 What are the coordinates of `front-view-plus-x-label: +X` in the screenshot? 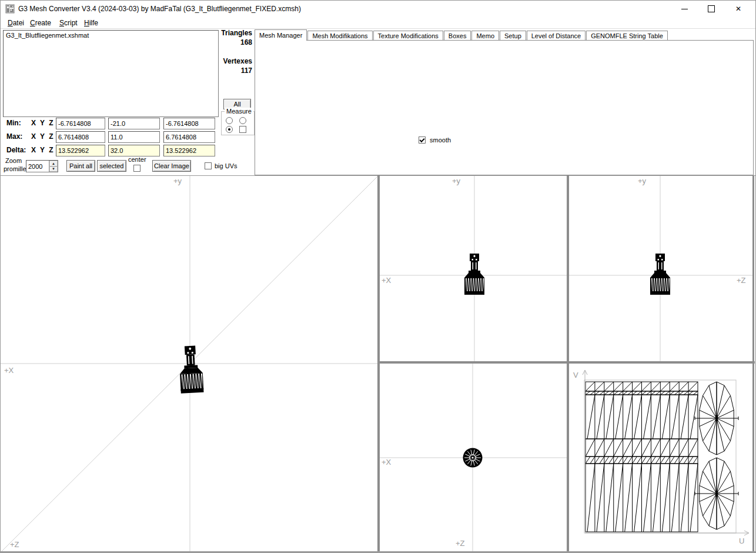 It's located at (387, 280).